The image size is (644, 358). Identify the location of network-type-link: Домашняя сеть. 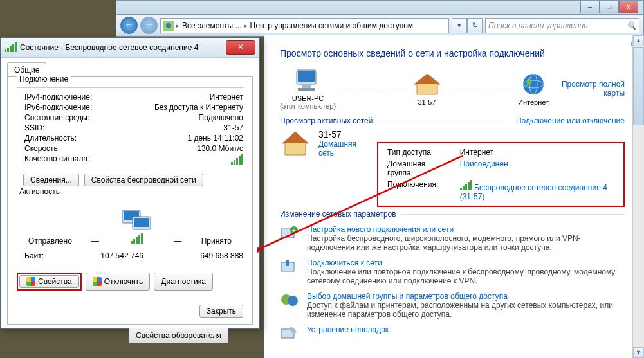
(337, 148).